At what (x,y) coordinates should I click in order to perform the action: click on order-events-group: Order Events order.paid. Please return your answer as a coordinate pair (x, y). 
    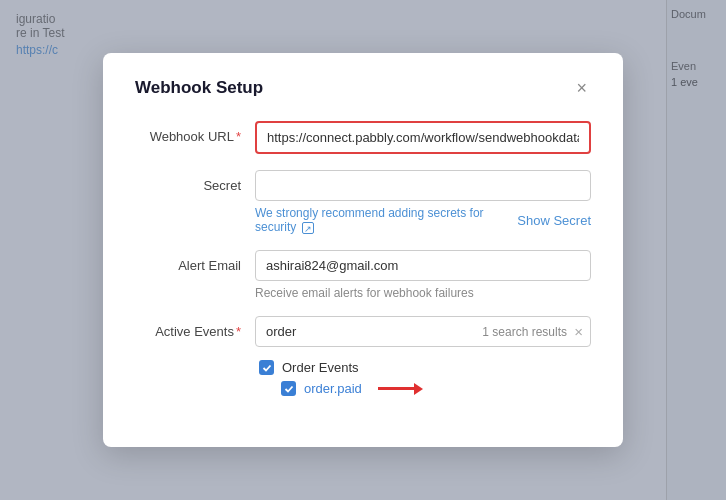
    Looking at the image, I should click on (425, 378).